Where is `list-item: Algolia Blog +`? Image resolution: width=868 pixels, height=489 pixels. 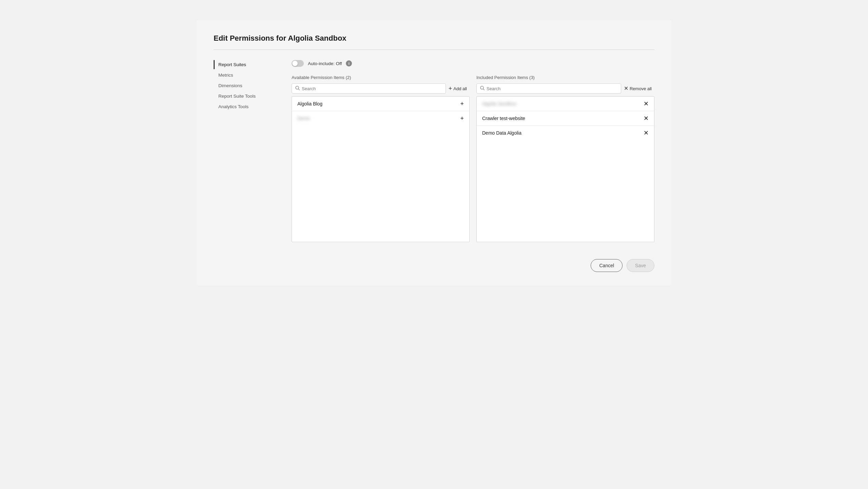 list-item: Algolia Blog + is located at coordinates (380, 104).